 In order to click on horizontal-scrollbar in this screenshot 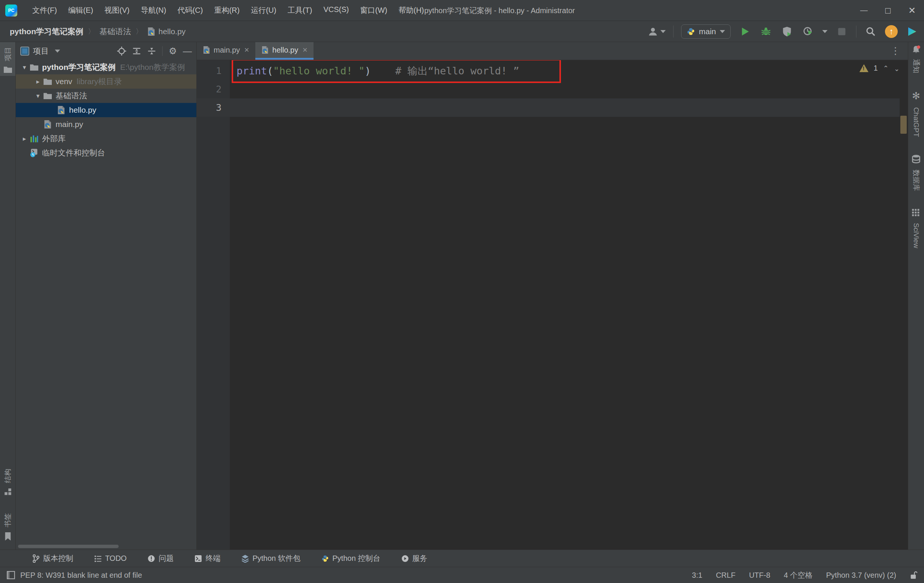, I will do `click(68, 547)`.